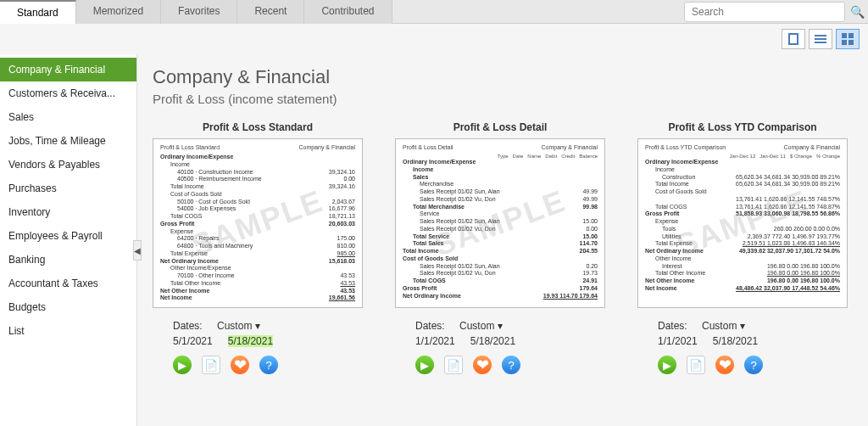  What do you see at coordinates (38, 12) in the screenshot?
I see `tab-standard: Standard` at bounding box center [38, 12].